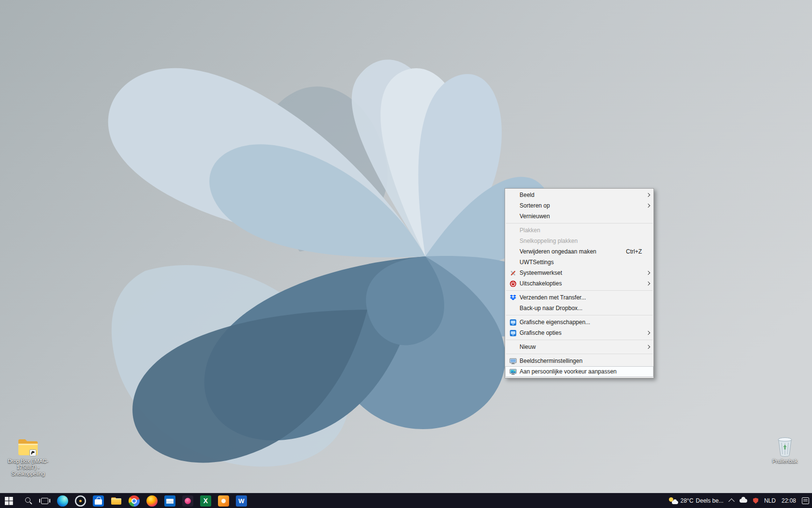 Image resolution: width=812 pixels, height=508 pixels. I want to click on context-menu: BeeldSorteren opVernieuwenPlakkenSnelkop…, so click(579, 284).